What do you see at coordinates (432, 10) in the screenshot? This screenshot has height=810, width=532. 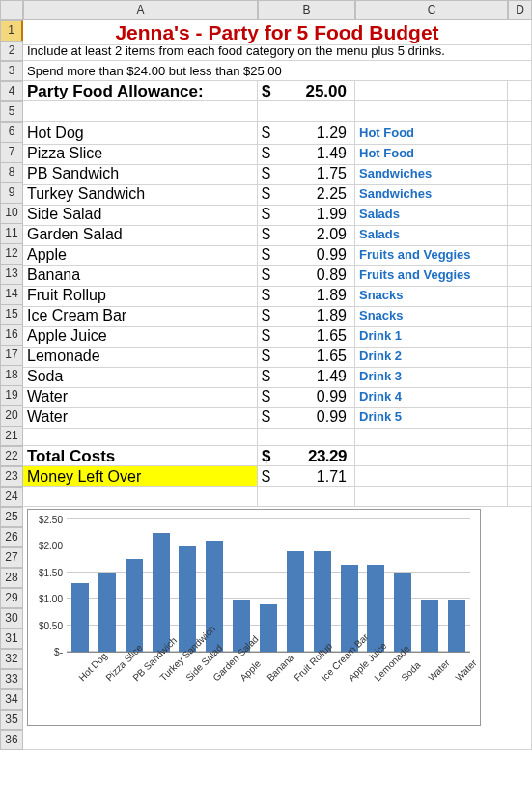 I see `col-header-c: C` at bounding box center [432, 10].